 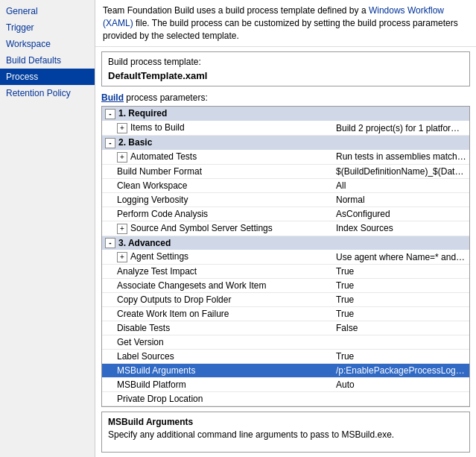 I want to click on bottom-info-text: Specify any additional command line argu…, so click(x=286, y=435).